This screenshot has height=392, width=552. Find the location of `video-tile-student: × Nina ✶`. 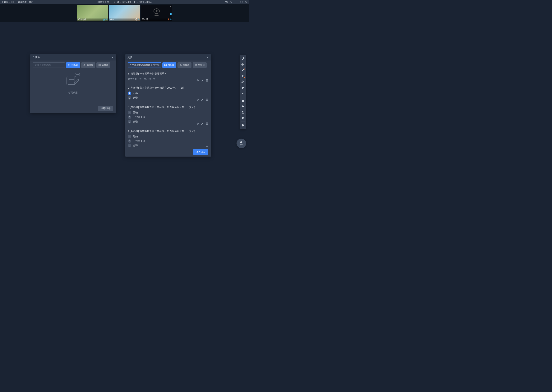

video-tile-student: × Nina ✶ is located at coordinates (125, 13).